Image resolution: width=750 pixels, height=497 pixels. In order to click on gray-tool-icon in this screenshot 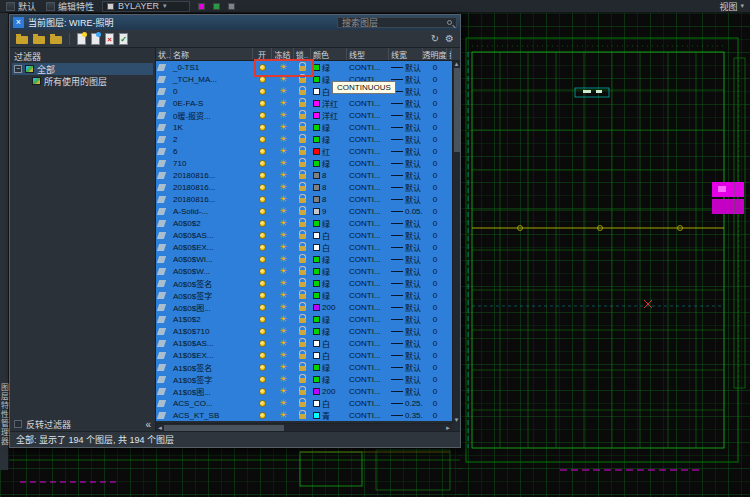, I will do `click(232, 6)`.